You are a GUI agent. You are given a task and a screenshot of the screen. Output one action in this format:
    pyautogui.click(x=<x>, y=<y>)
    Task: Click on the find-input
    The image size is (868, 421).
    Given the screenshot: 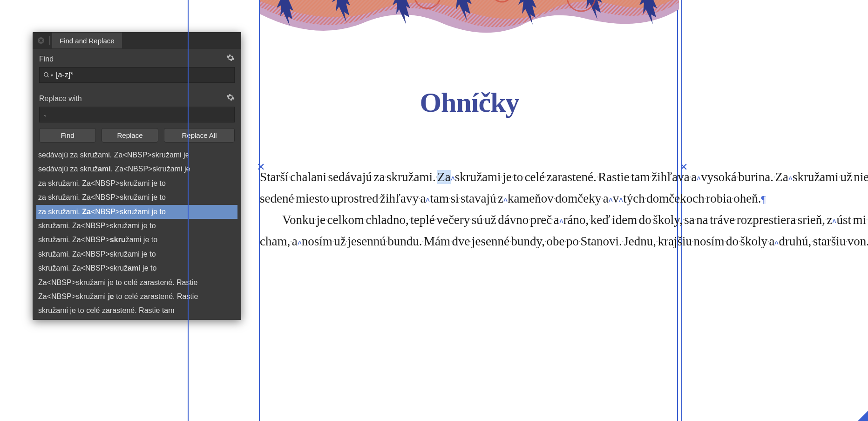 What is the action you would take?
    pyautogui.click(x=145, y=75)
    